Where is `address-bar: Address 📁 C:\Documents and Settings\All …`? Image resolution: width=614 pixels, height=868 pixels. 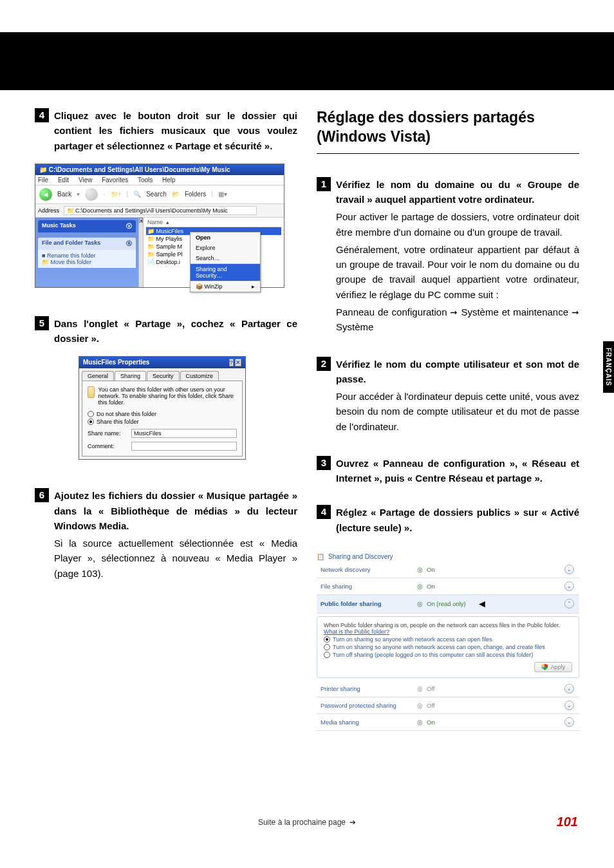
address-bar: Address 📁 C:\Documents and Settings\All … is located at coordinates (160, 211).